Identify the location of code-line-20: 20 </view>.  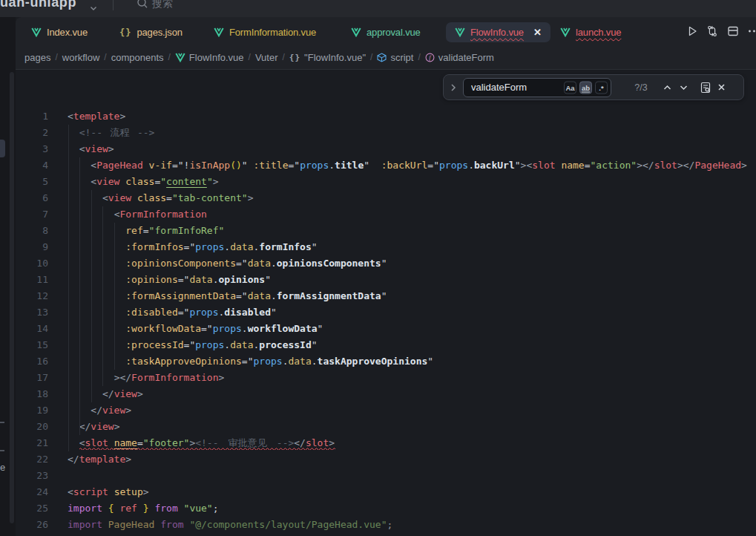
(386, 427).